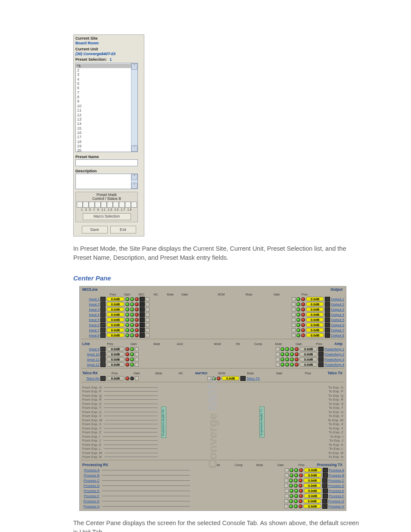 Image resolution: width=411 pixels, height=532 pixels. What do you see at coordinates (336, 501) in the screenshot?
I see `channel-label: Process G` at bounding box center [336, 501].